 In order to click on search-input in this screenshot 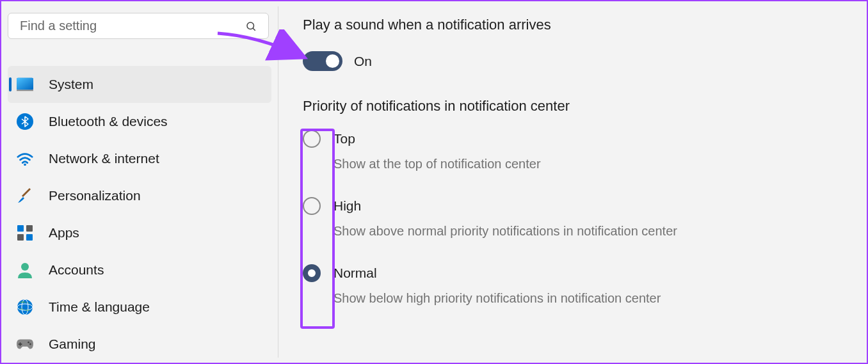, I will do `click(133, 26)`.